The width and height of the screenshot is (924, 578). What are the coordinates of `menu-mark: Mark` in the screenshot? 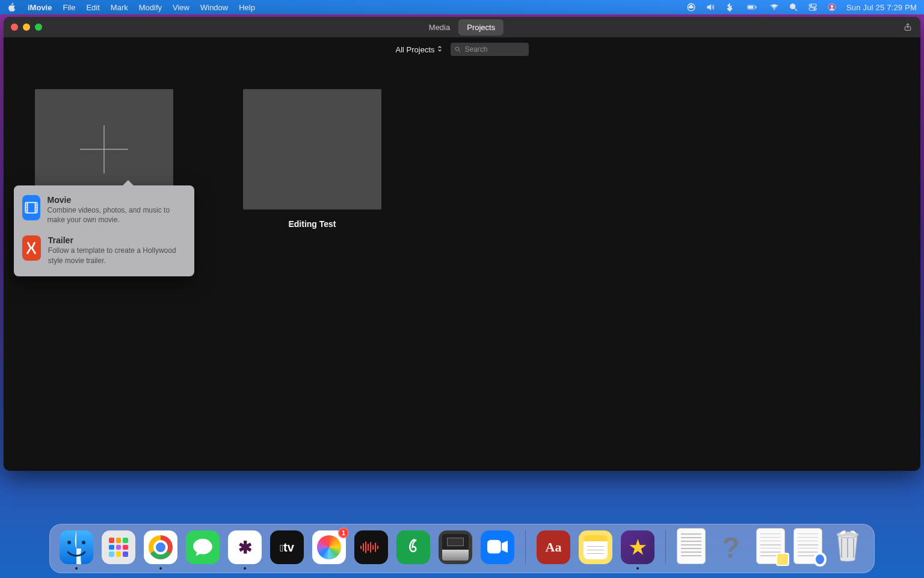 It's located at (119, 7).